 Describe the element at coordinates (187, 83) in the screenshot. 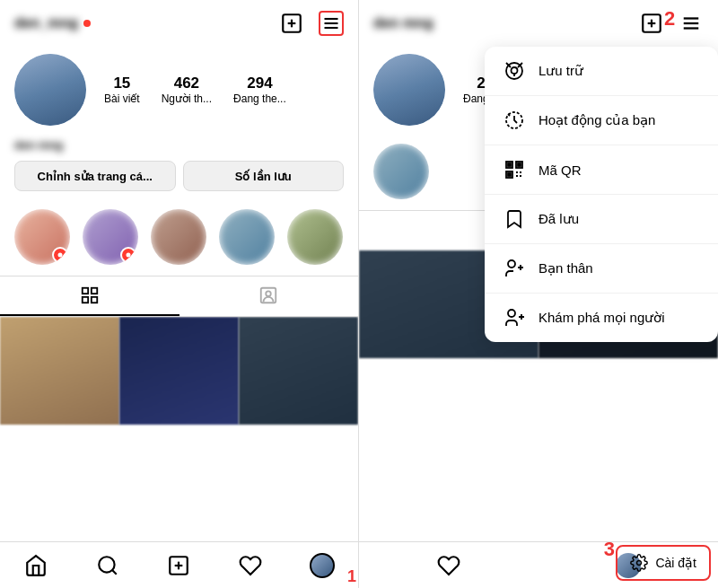

I see `followers-count: 462` at that location.